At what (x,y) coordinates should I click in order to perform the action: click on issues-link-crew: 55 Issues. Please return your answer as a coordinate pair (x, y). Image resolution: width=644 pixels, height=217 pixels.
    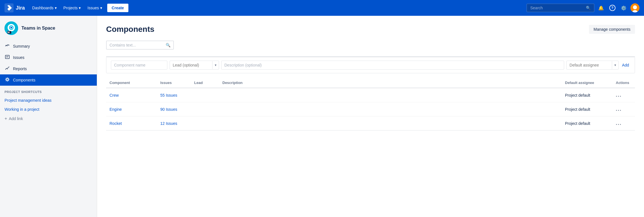
    Looking at the image, I should click on (169, 95).